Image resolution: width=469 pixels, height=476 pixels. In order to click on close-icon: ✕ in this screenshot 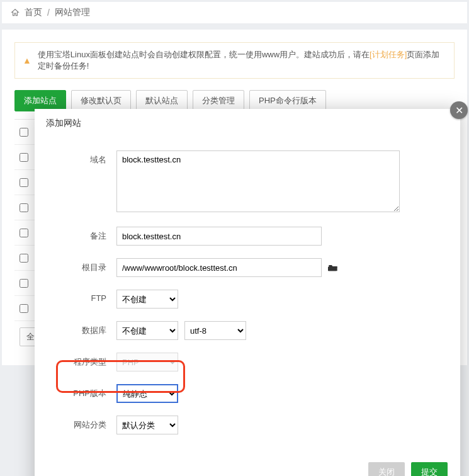, I will do `click(459, 110)`.